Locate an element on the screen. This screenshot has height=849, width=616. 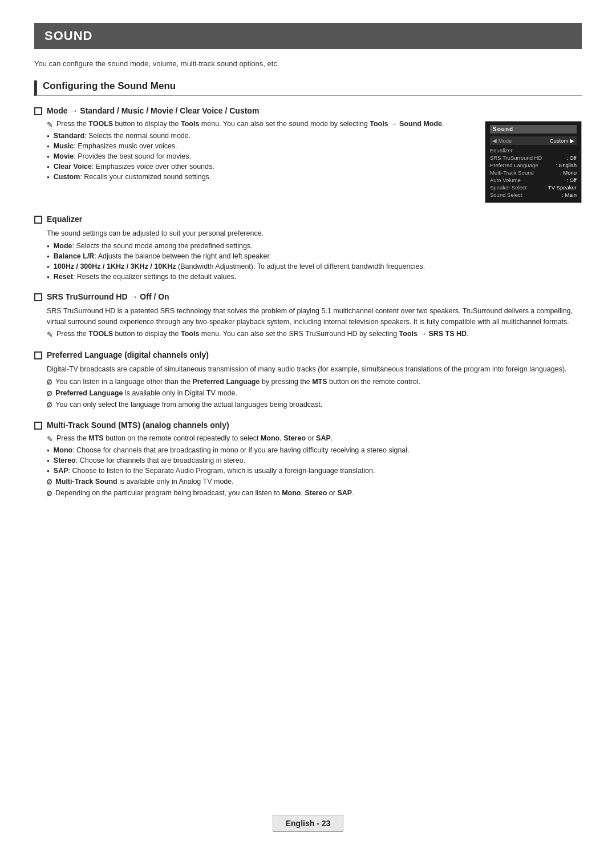
screen-mode-value: Custom ▶ is located at coordinates (562, 140).